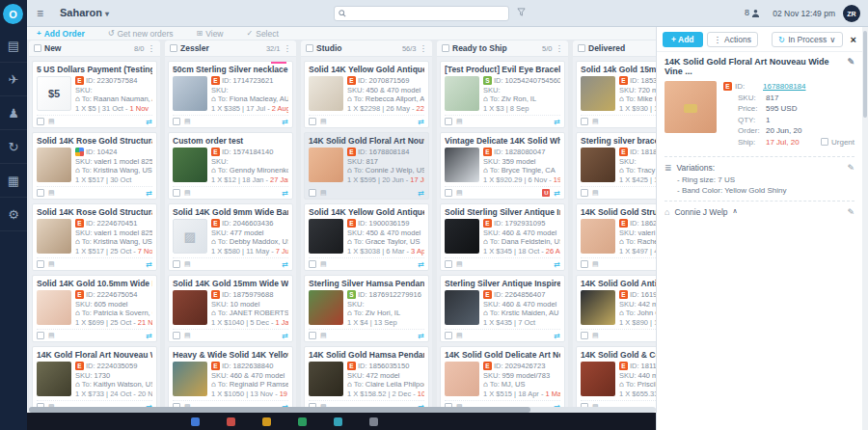 This screenshot has width=868, height=430. Describe the element at coordinates (61, 34) in the screenshot. I see `add-order-button: +Add Order` at that location.